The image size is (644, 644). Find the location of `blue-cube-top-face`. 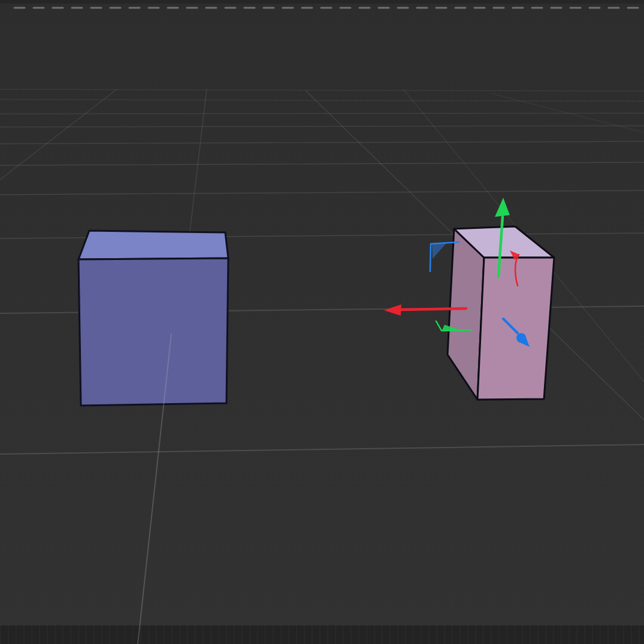

blue-cube-top-face is located at coordinates (153, 245).